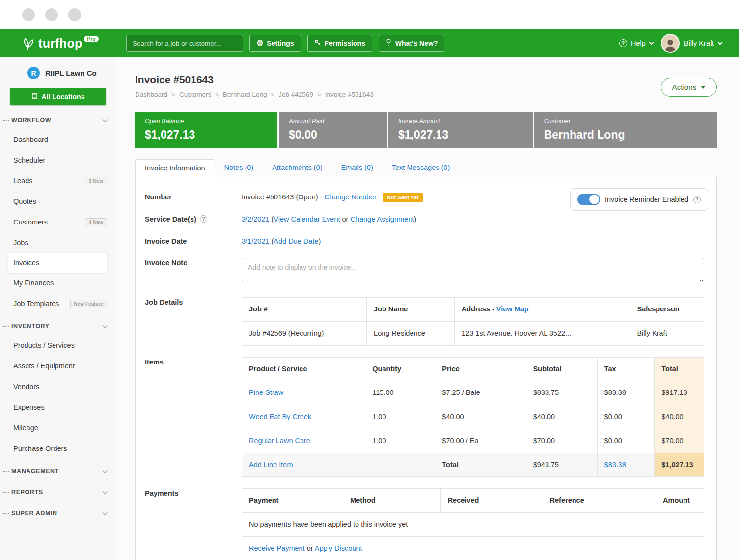  I want to click on tab-attachments: Attachments (0), so click(297, 168).